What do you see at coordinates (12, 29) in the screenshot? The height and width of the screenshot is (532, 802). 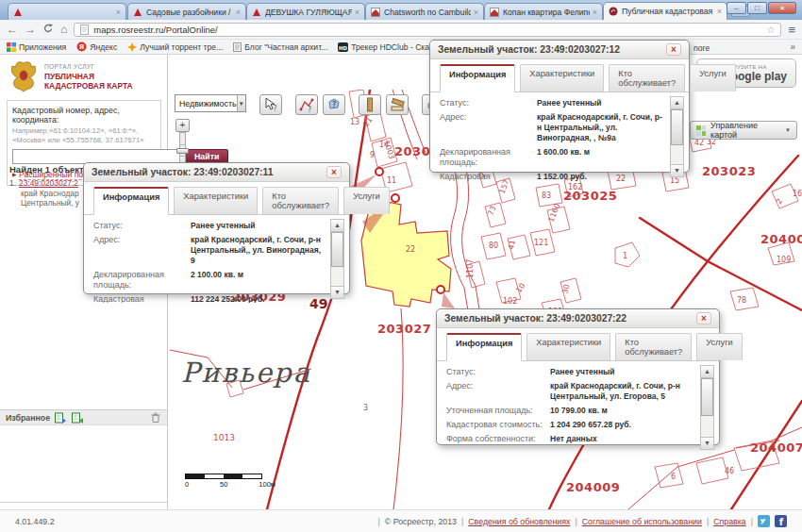 I see `back-icon: ←` at bounding box center [12, 29].